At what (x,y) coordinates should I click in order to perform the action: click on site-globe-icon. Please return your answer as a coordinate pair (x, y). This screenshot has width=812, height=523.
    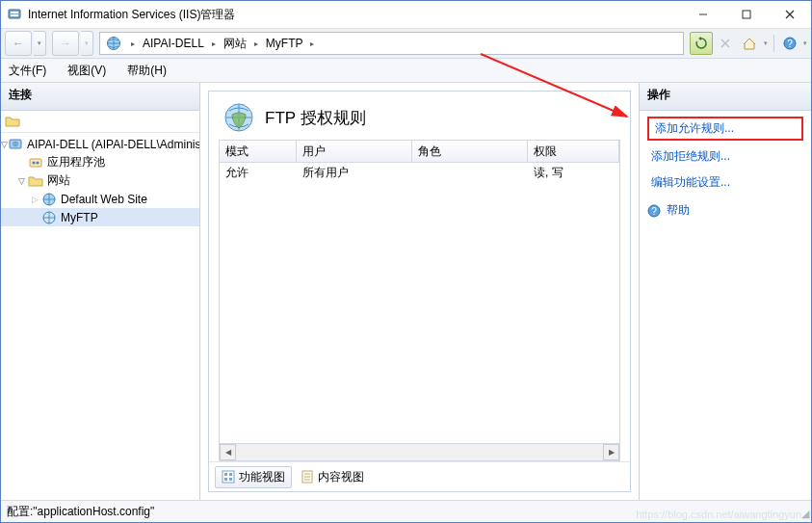
    Looking at the image, I should click on (49, 199).